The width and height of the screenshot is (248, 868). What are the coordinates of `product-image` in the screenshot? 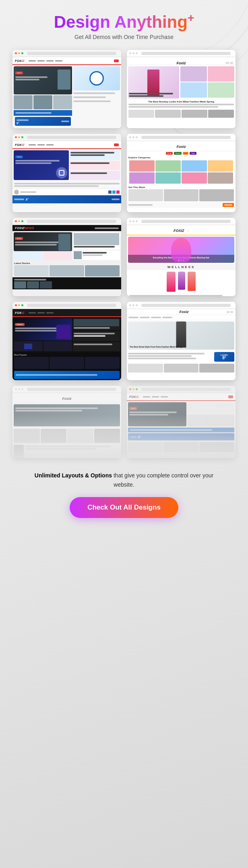 It's located at (97, 78).